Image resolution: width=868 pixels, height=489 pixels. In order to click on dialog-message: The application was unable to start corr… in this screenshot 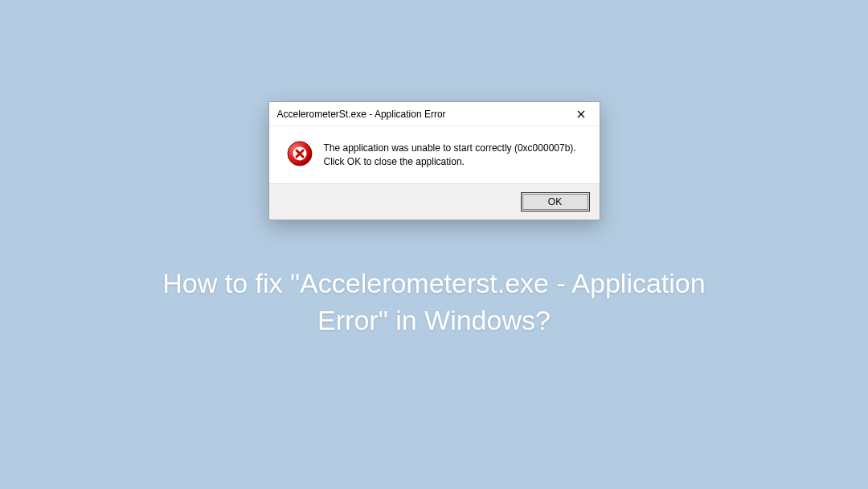, I will do `click(455, 154)`.